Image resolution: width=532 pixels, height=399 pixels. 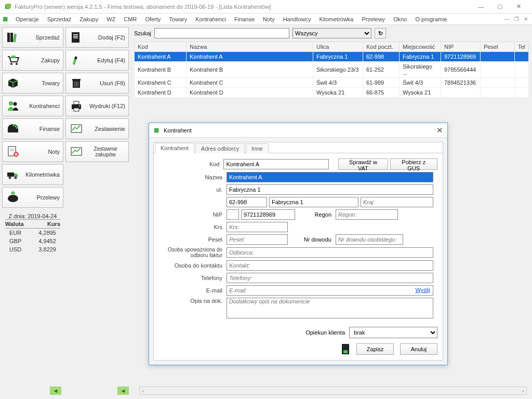 What do you see at coordinates (330, 265) in the screenshot?
I see `kontakt-input` at bounding box center [330, 265].